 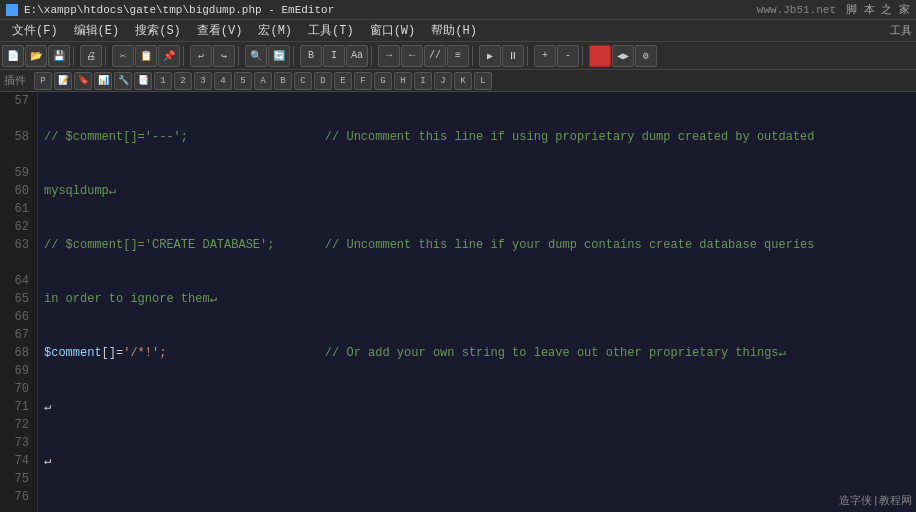 What do you see at coordinates (183, 81) in the screenshot?
I see `plugin-icon-8: 2` at bounding box center [183, 81].